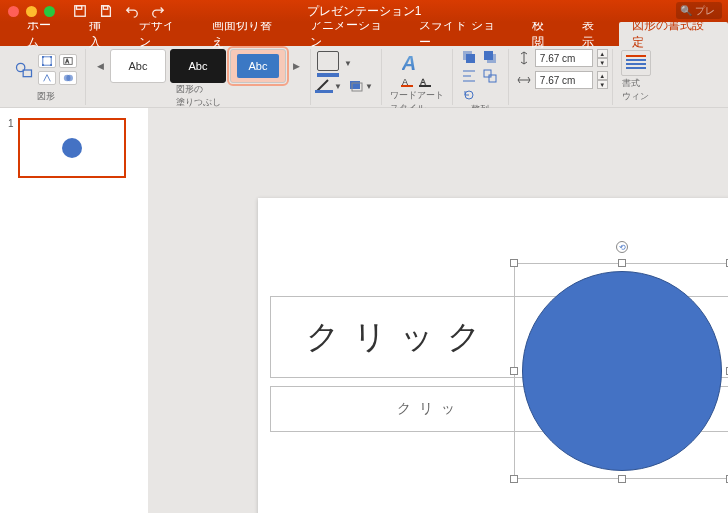 This screenshot has width=728, height=513. I want to click on maximize-window-button, so click(50, 12).